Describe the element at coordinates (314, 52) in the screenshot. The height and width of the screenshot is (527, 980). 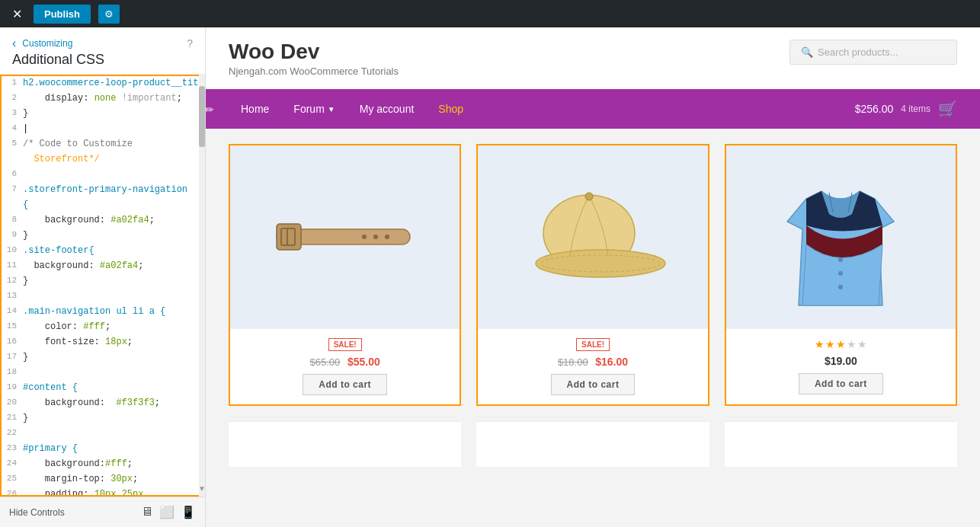
I see `site-title: Woo Dev` at that location.